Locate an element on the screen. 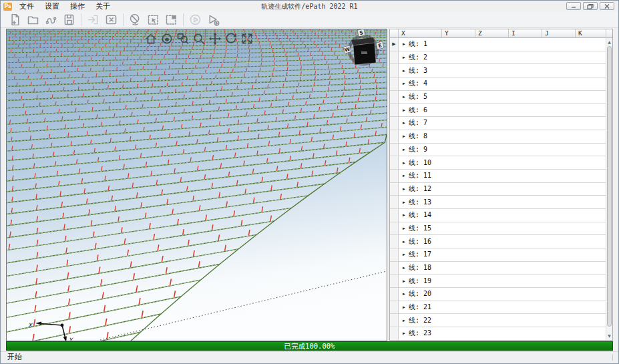  zoom-button is located at coordinates (199, 39).